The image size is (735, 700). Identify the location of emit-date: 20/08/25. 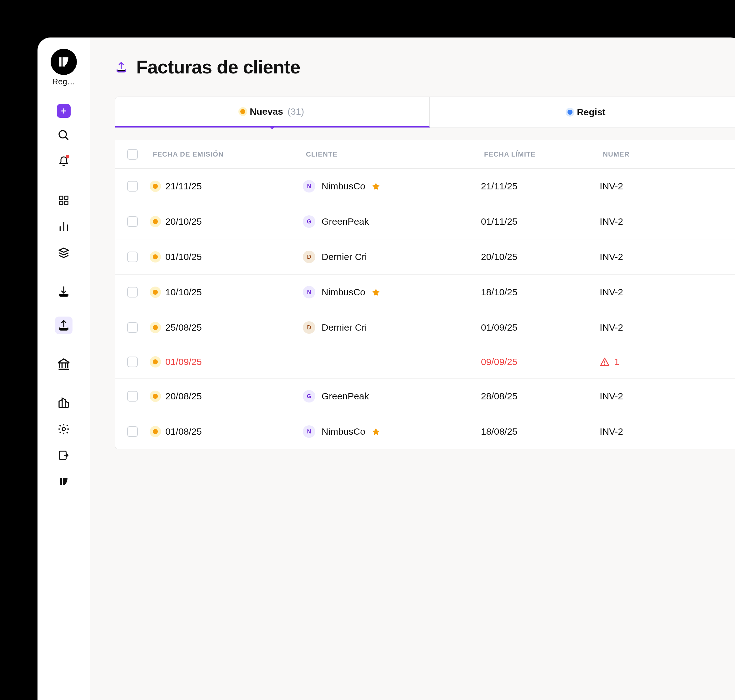
(184, 396).